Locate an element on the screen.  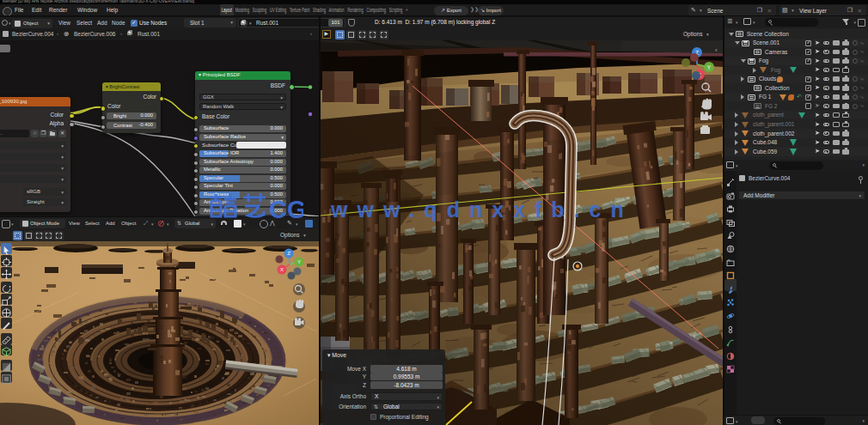
svg-text: X is located at coordinates (282, 270).